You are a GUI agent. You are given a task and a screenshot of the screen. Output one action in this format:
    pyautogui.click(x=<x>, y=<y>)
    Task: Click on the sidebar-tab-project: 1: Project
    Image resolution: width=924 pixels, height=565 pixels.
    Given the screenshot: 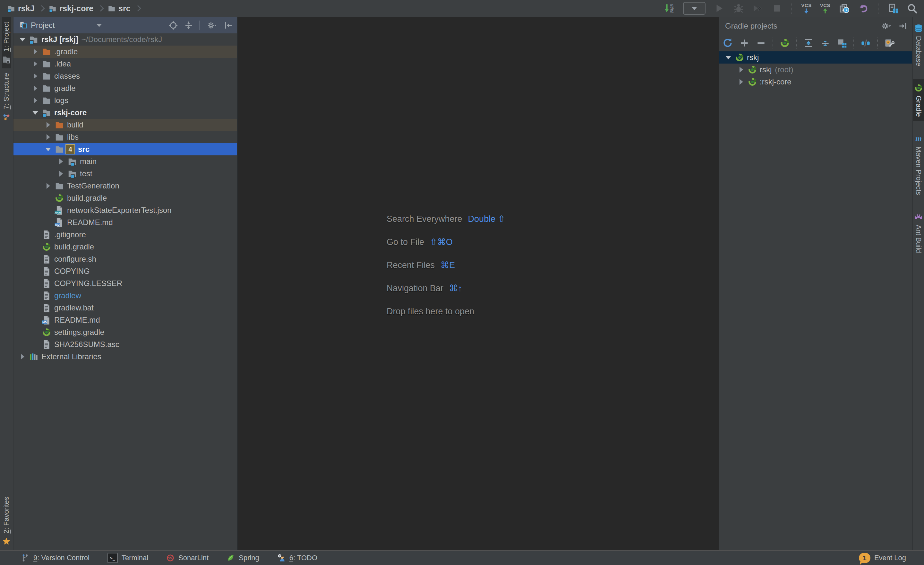 What is the action you would take?
    pyautogui.click(x=6, y=43)
    